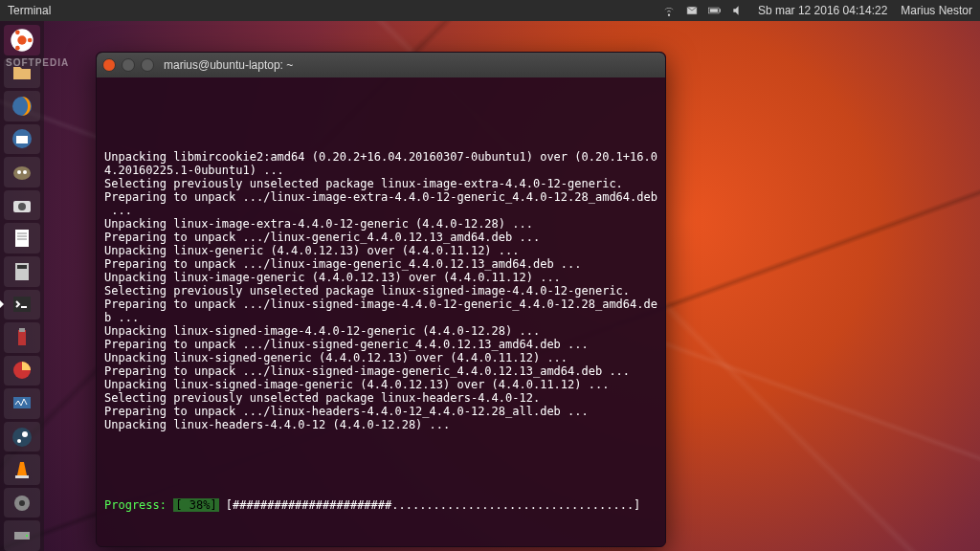 Image resolution: width=980 pixels, height=551 pixels. I want to click on progress-percent: [ 38%], so click(195, 505).